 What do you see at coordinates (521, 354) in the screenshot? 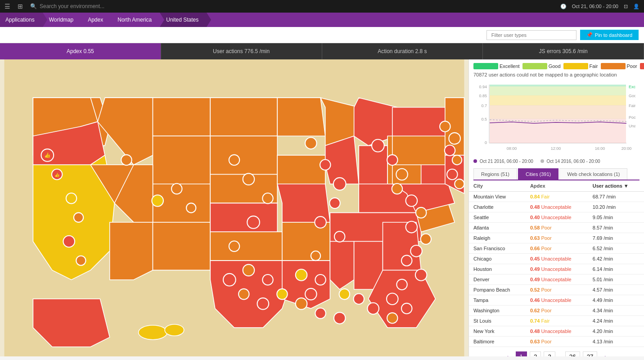
I see `page-1: 1` at bounding box center [521, 354].